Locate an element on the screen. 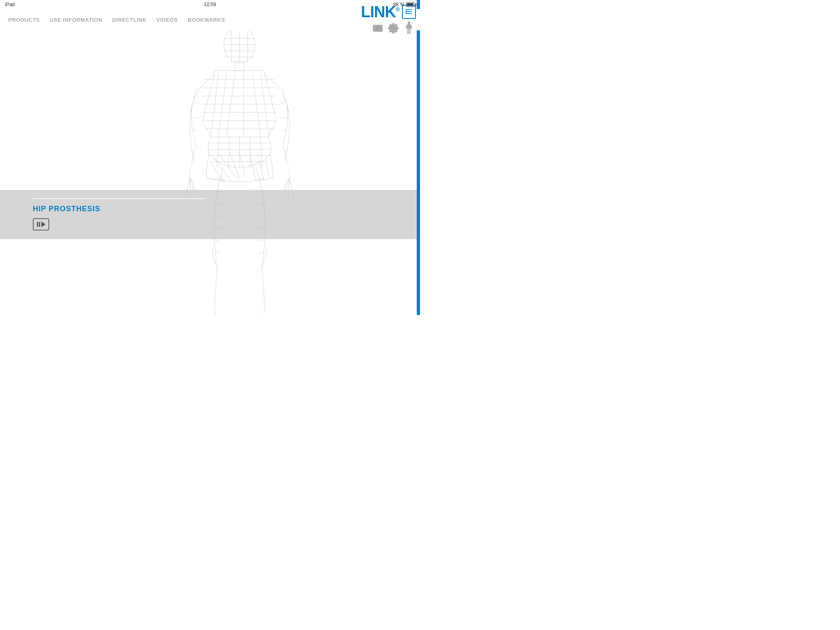 The image size is (840, 630). logo-area: LINK® is located at coordinates (388, 20).